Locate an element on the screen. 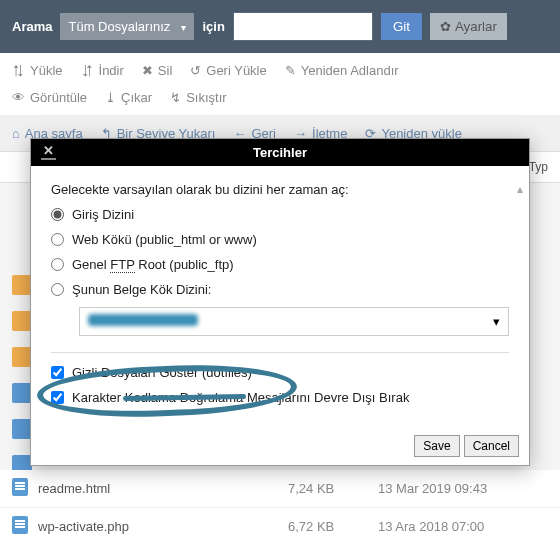 The width and height of the screenshot is (560, 542). file-rows-behind-modal is located at coordinates (22, 375).